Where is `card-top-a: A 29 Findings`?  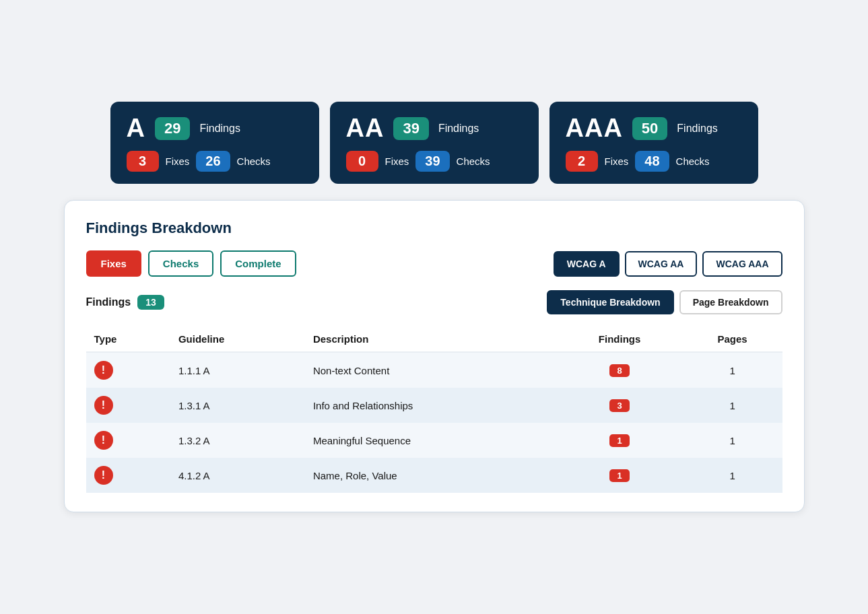
card-top-a: A 29 Findings is located at coordinates (215, 128).